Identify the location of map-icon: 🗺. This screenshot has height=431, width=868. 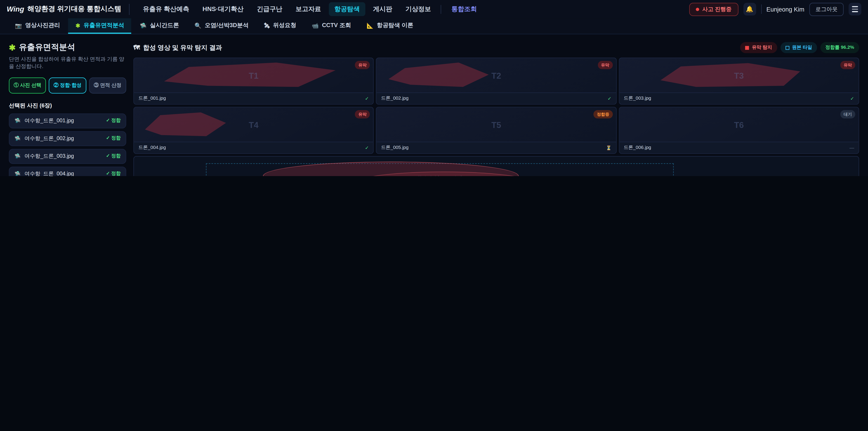
(137, 48).